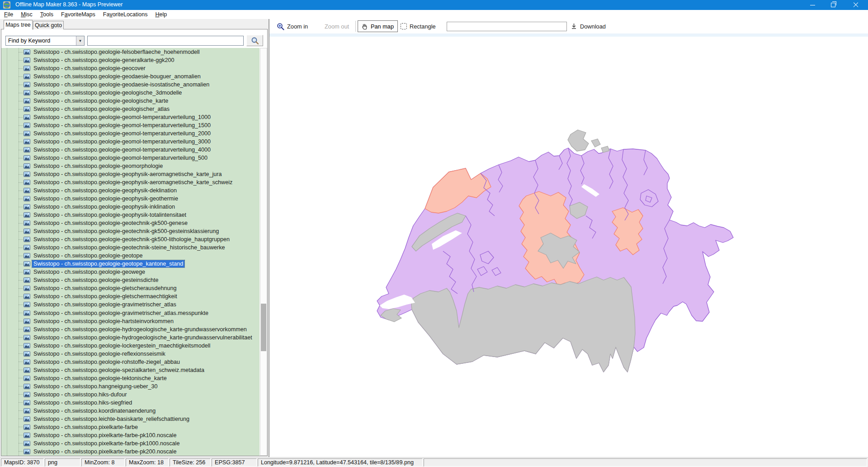  What do you see at coordinates (130, 411) in the screenshot?
I see `tree-item: Swisstopo - ch.swisstopo.koordinatenaend…` at bounding box center [130, 411].